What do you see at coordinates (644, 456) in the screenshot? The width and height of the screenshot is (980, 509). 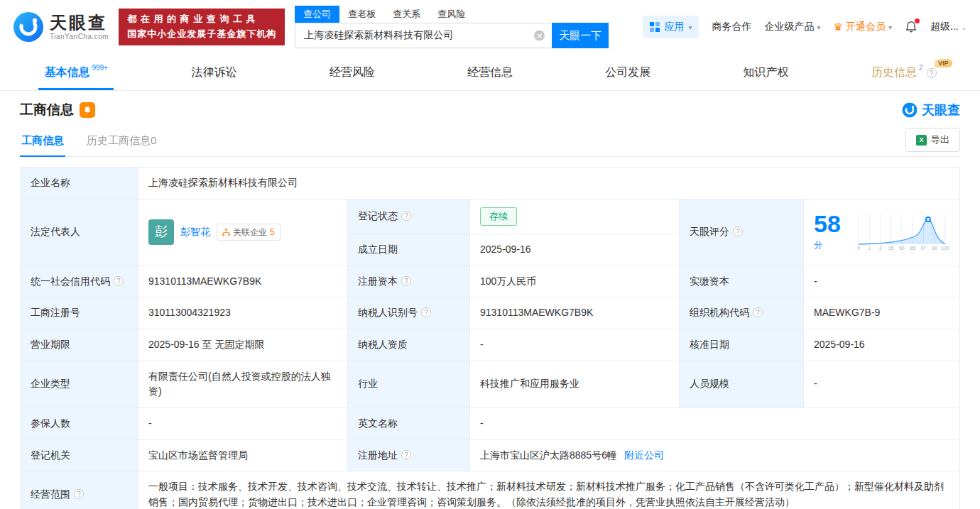 I see `nearby-companies-link: 附近公司` at bounding box center [644, 456].